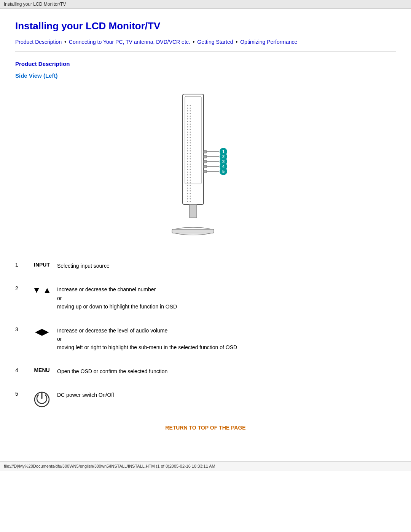 This screenshot has width=411, height=532. What do you see at coordinates (206, 371) in the screenshot?
I see `feature-row-4: 4 MENU Open the OSD or confirm the selec…` at bounding box center [206, 371].